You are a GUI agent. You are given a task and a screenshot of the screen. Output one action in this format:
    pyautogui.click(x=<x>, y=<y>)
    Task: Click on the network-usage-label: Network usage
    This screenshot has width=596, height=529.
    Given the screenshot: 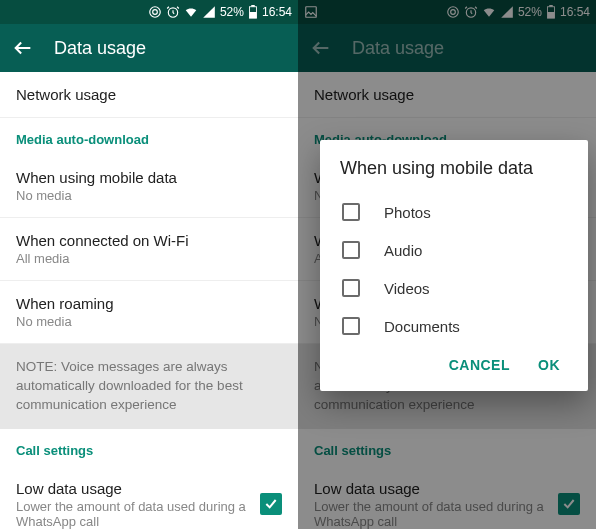 What is the action you would take?
    pyautogui.click(x=149, y=94)
    